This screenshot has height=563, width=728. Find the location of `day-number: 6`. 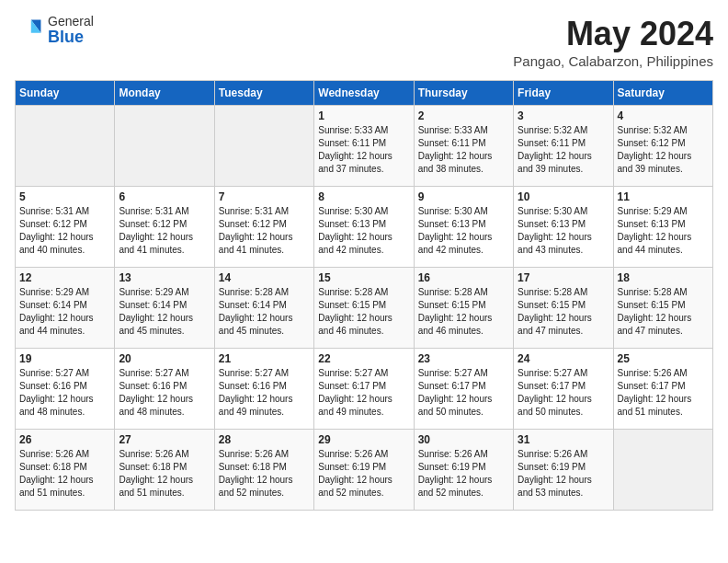

day-number: 6 is located at coordinates (164, 197).